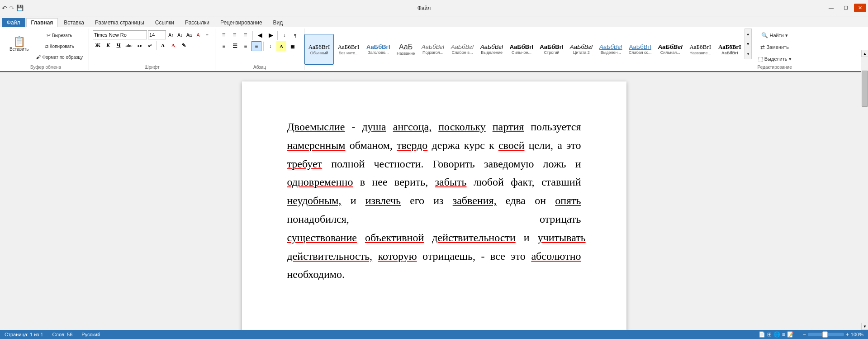 This screenshot has width=868, height=339. I want to click on superscript-button: x², so click(150, 45).